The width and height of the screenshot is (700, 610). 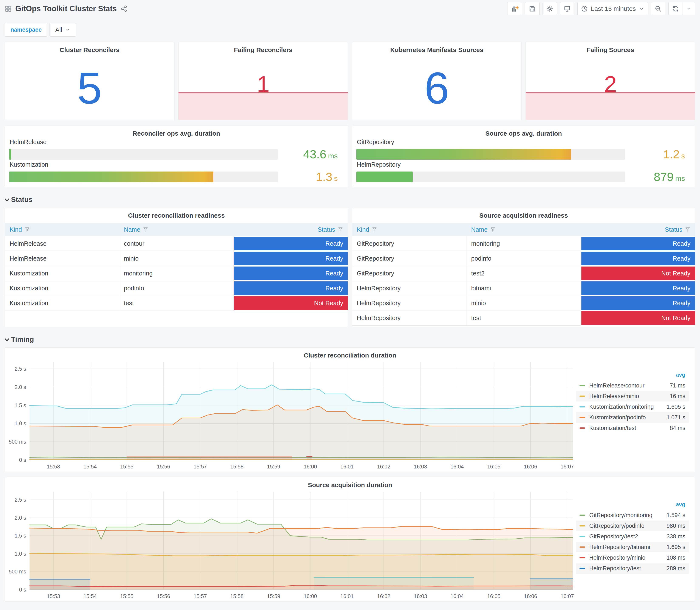 I want to click on table-title: Source acquisition readiness, so click(x=524, y=214).